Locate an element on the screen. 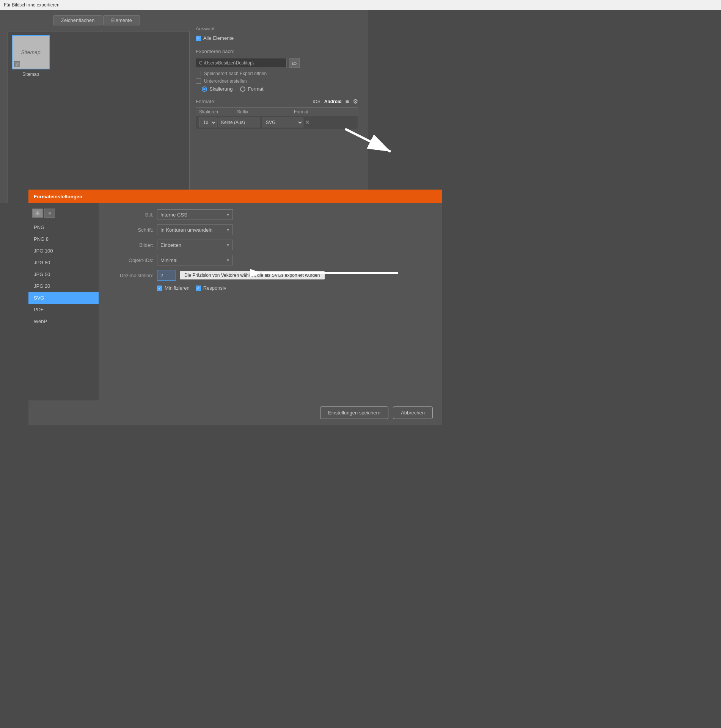 Image resolution: width=721 pixels, height=728 pixels. dezimalstellen-row: Dezimalstellen: Die Präzision von Vektor… is located at coordinates (270, 275).